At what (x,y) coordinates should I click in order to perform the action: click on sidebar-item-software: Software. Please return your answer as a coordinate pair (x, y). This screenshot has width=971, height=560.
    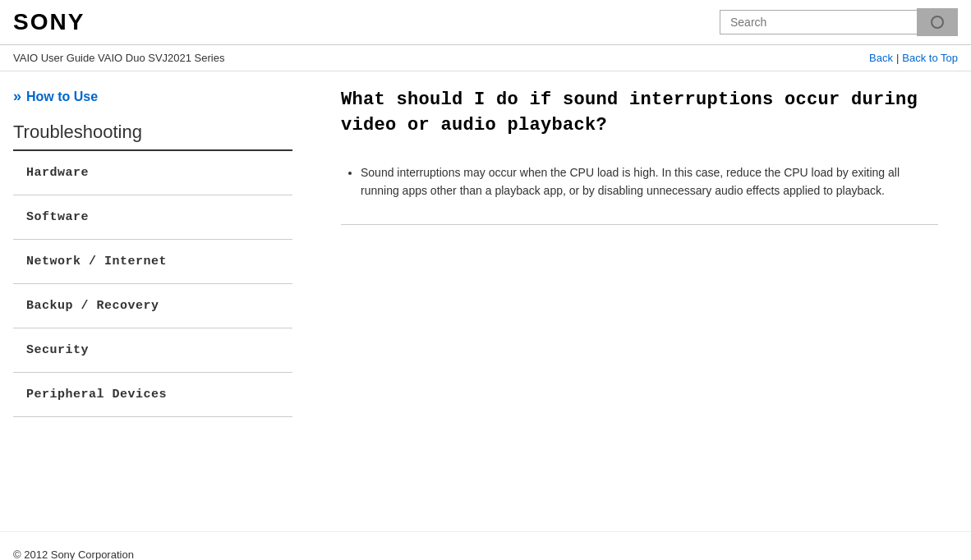
    Looking at the image, I should click on (153, 217).